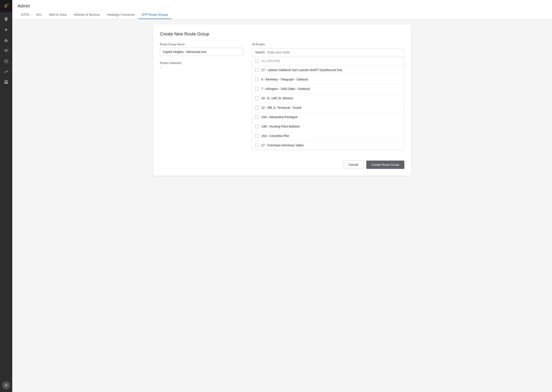  Describe the element at coordinates (280, 117) in the screenshot. I see `route-name-14A: 14A - Alexandria-Pentagon` at that location.